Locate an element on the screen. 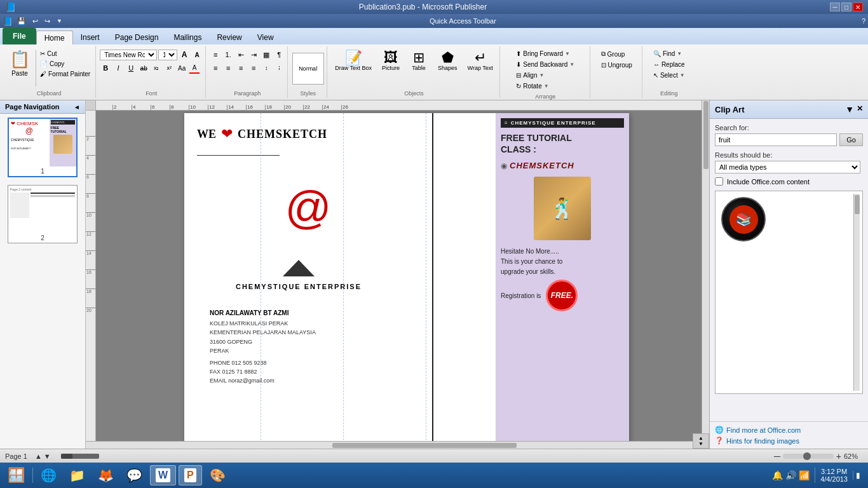  format-painter-button: 🖌 Format Painter is located at coordinates (65, 74).